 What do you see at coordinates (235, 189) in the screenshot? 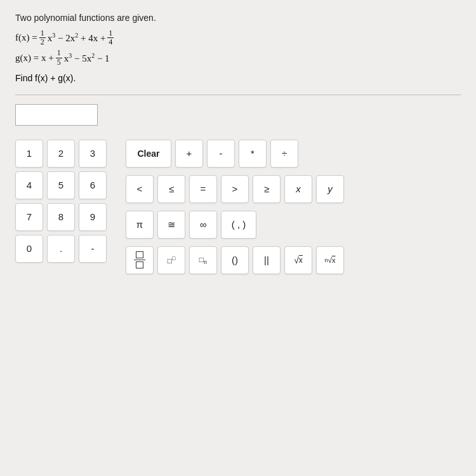
I see `key-gt: >` at bounding box center [235, 189].